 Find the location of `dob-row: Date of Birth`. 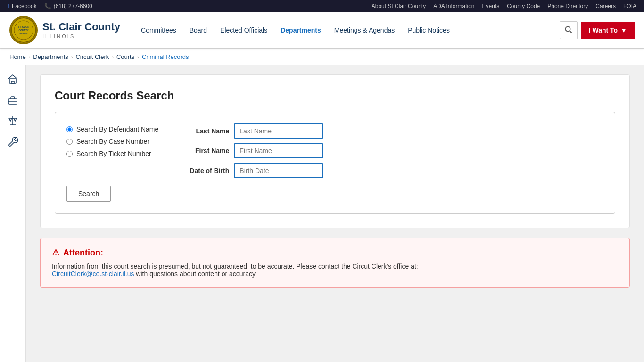

dob-row: Date of Birth is located at coordinates (250, 171).